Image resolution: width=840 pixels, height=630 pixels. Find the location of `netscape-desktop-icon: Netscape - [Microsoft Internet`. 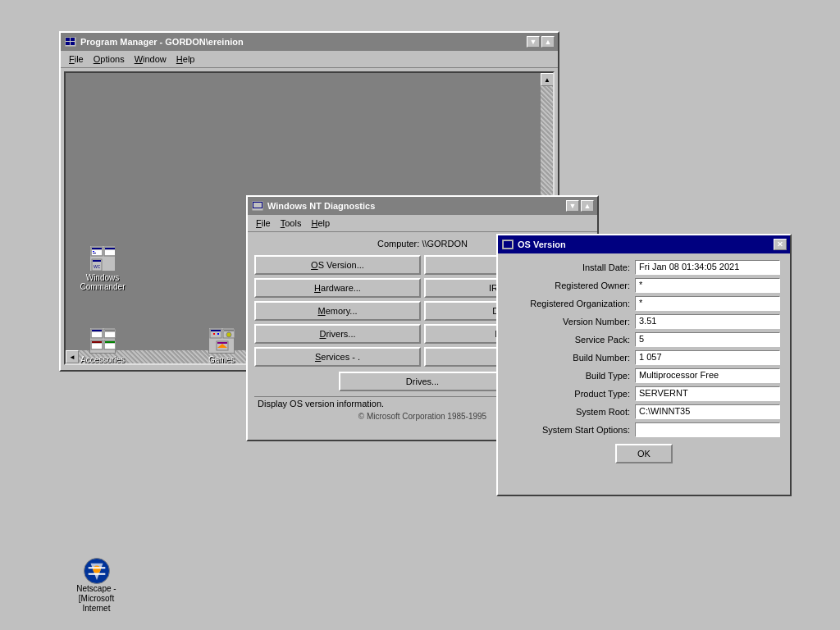

netscape-desktop-icon: Netscape - [Microsoft Internet is located at coordinates (97, 586).